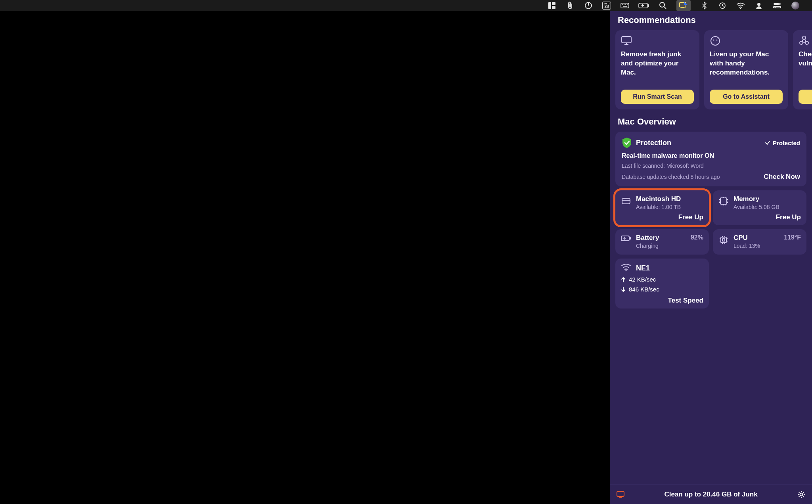 Image resolution: width=812 pixels, height=504 pixels. What do you see at coordinates (711, 166) in the screenshot?
I see `protection-last-scanned: Last file scanned: Microsoft Word` at bounding box center [711, 166].